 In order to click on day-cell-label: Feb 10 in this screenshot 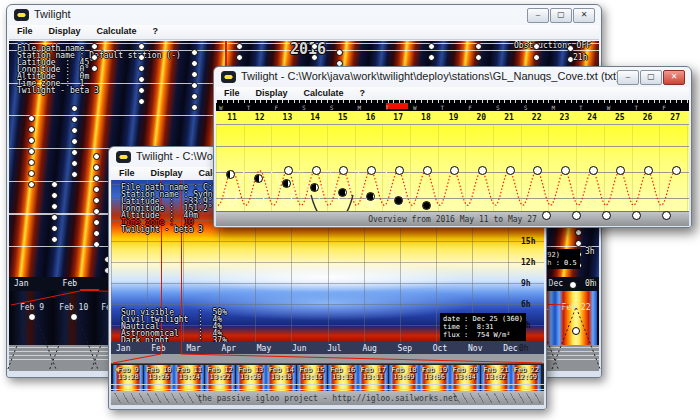, I will do `click(74, 308)`.